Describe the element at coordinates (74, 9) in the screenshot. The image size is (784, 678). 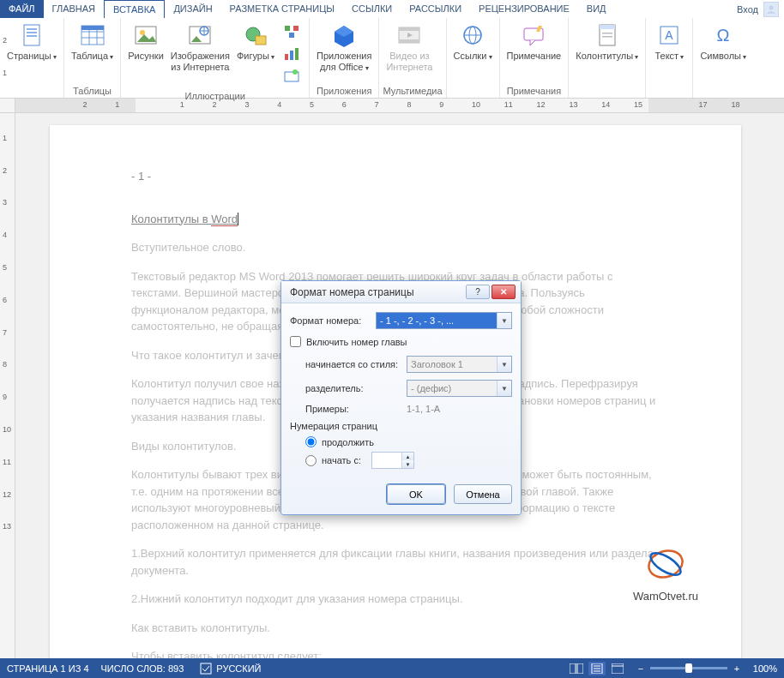
I see `tab-home: ГЛАВНАЯ` at that location.